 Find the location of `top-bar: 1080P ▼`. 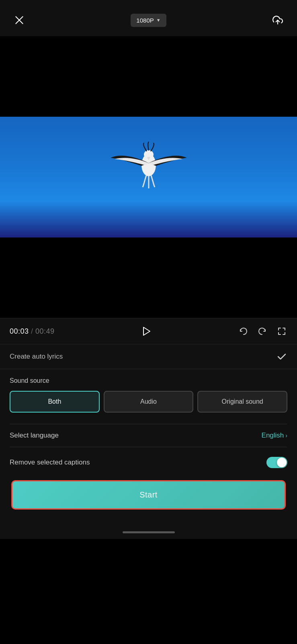

top-bar: 1080P ▼ is located at coordinates (149, 18).